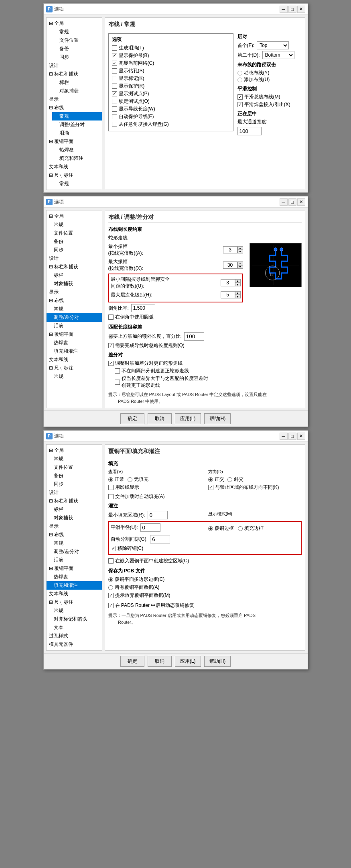 Image resolution: width=351 pixels, height=868 pixels. I want to click on cb-showguard: 显示保护带(B), so click(171, 55).